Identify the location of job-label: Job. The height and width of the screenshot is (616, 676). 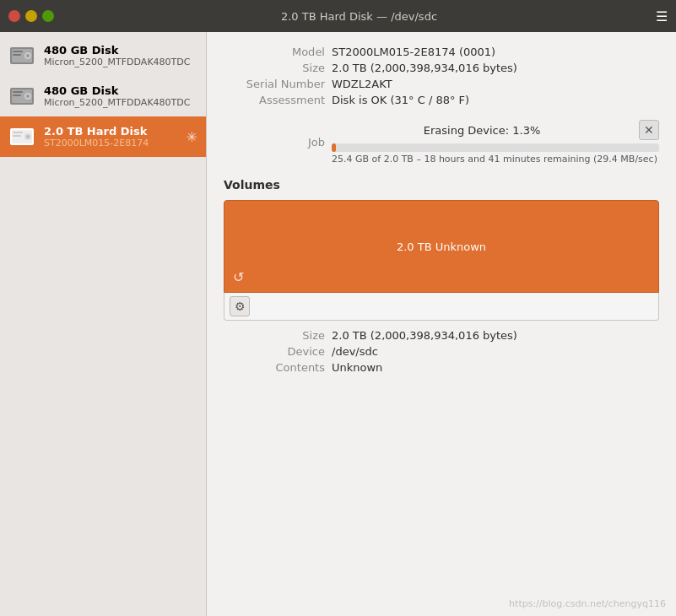
(274, 142).